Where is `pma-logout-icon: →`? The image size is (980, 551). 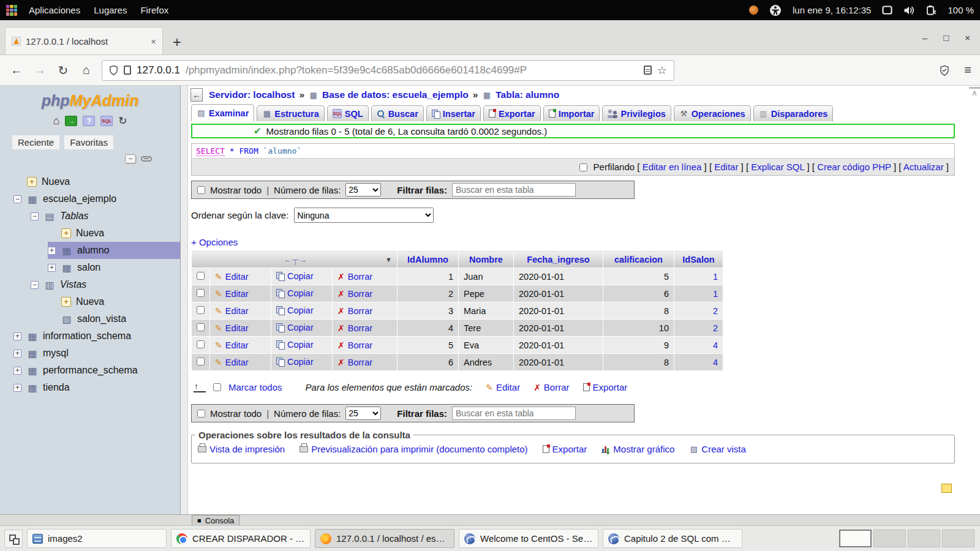 pma-logout-icon: → is located at coordinates (71, 121).